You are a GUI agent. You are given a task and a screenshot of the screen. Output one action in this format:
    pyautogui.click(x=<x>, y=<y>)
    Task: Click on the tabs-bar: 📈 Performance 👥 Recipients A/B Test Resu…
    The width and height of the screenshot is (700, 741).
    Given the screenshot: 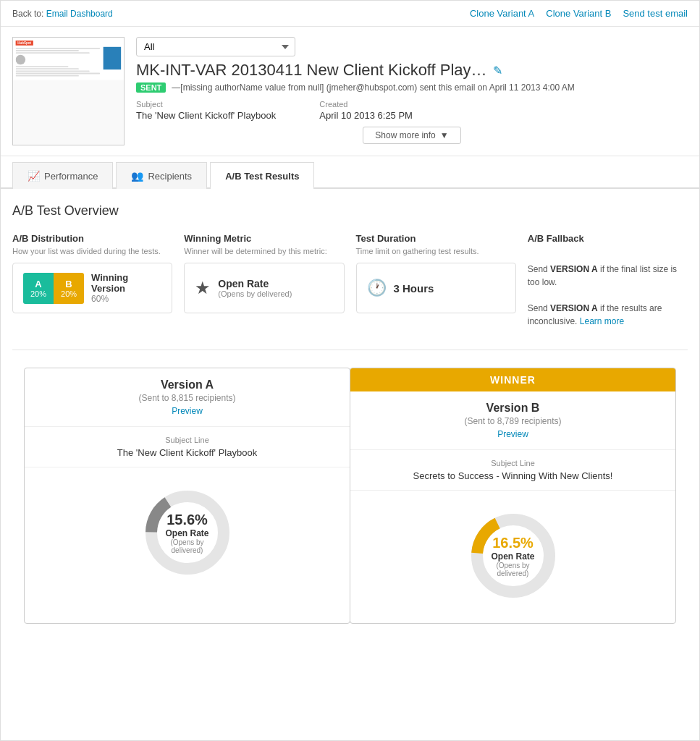 What is the action you would take?
    pyautogui.click(x=350, y=175)
    